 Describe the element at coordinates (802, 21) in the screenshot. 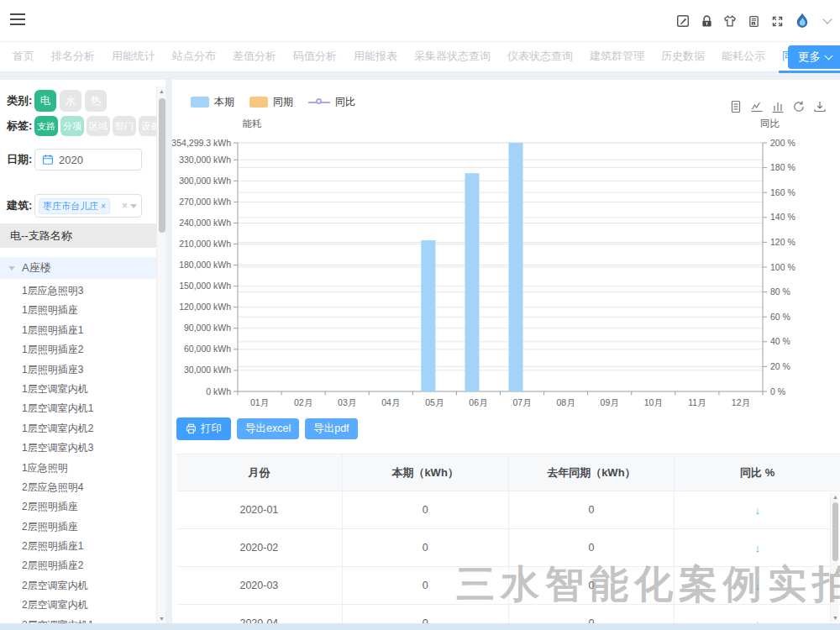

I see `app-logo` at that location.